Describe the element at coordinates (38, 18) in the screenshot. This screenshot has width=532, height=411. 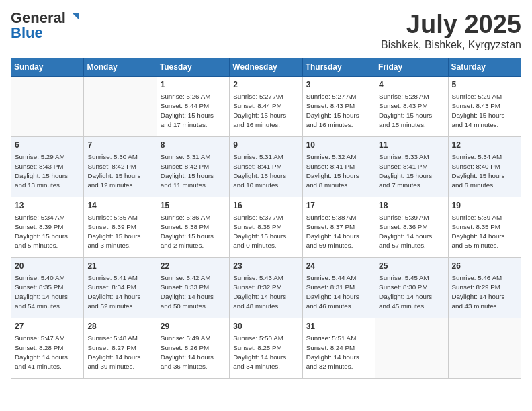
I see `logo-general-text: General` at that location.